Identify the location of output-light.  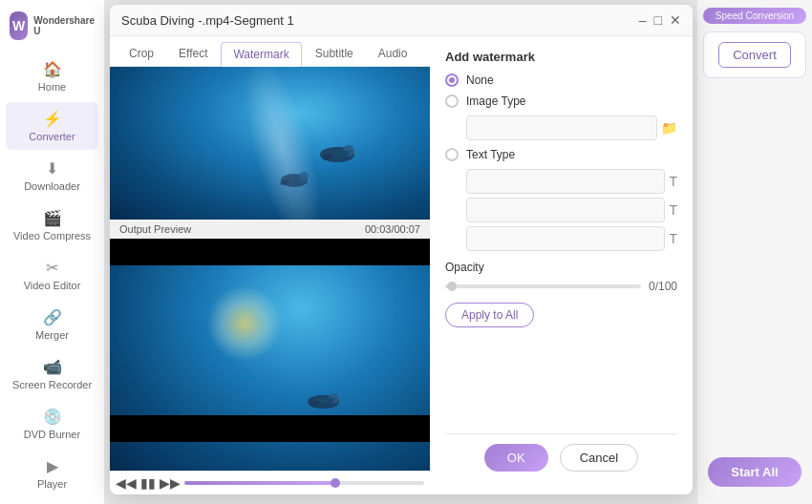
(245, 324).